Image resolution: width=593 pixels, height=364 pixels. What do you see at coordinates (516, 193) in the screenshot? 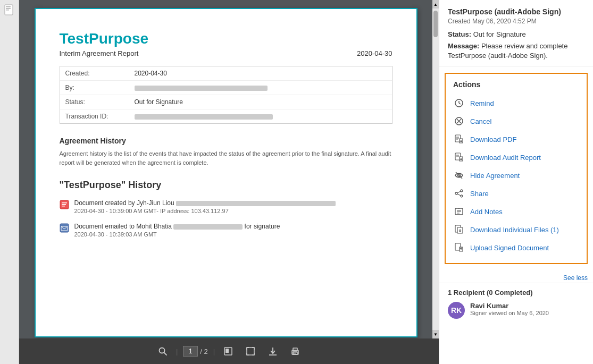
I see `action-share: Share` at bounding box center [516, 193].